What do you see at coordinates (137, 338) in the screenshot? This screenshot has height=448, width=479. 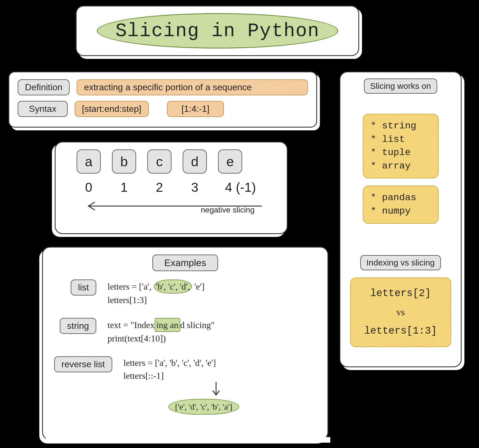 I see `string-line2: print(text[4:10])` at bounding box center [137, 338].